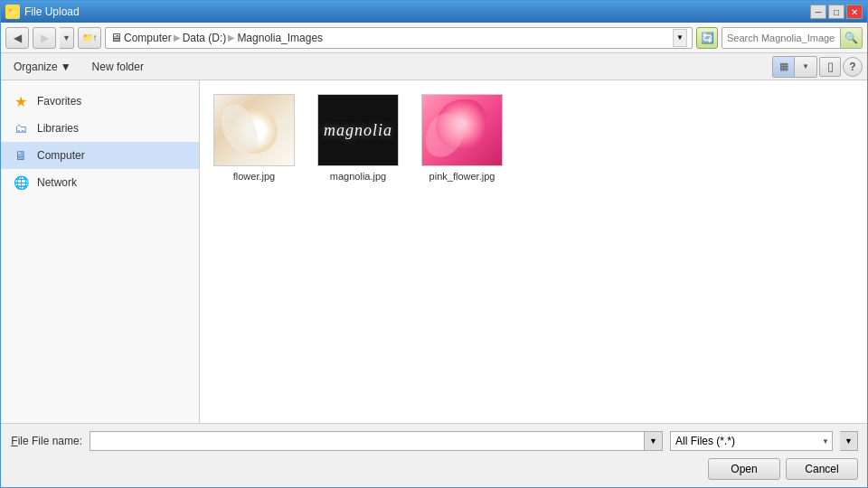 The width and height of the screenshot is (868, 488). I want to click on favorites-label: Favorites, so click(60, 101).